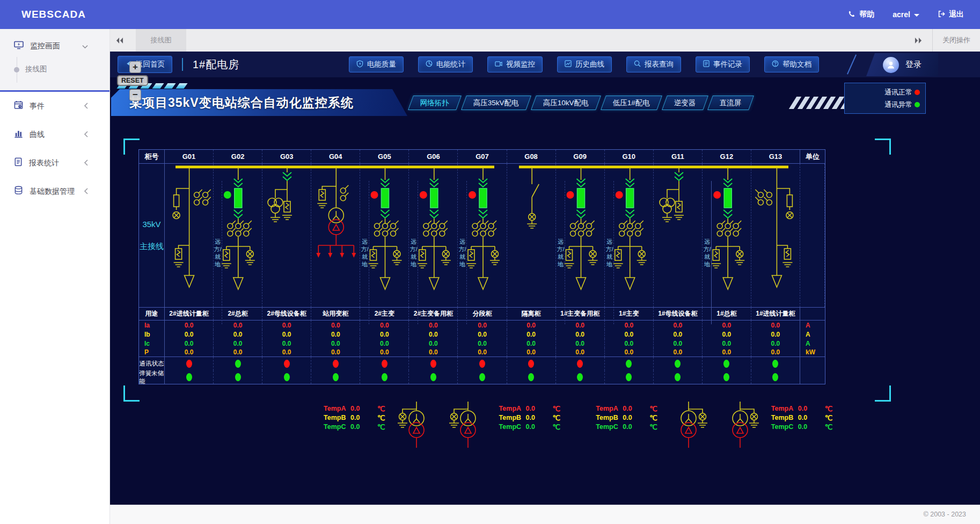 Image resolution: width=980 pixels, height=524 pixels. What do you see at coordinates (717, 195) in the screenshot?
I see `breaker-indicator-g12` at bounding box center [717, 195].